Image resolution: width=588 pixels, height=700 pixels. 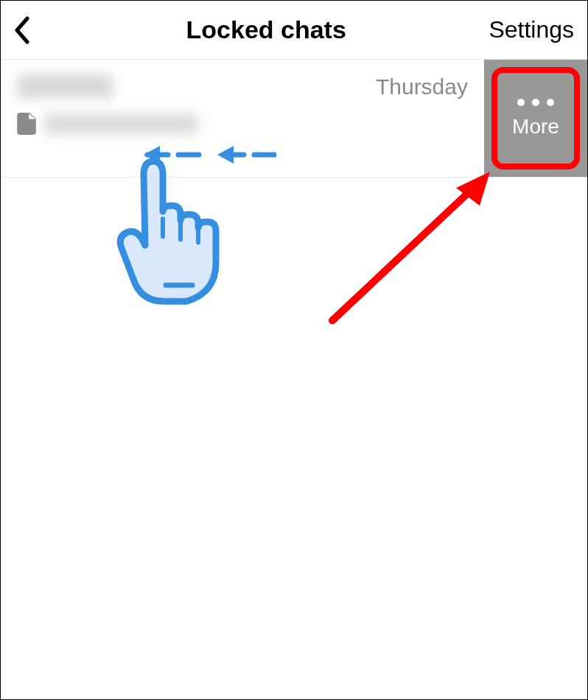 I want to click on header: Locked chats Settings, so click(x=294, y=30).